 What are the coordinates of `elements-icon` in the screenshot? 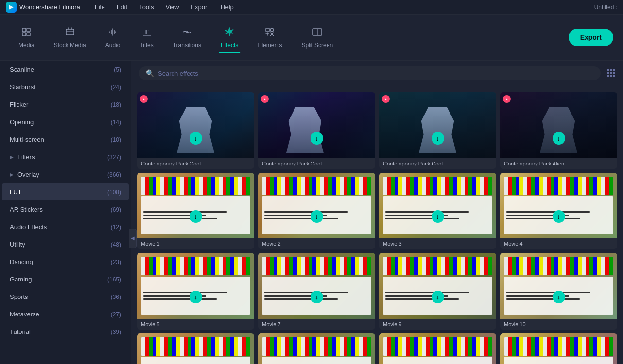 It's located at (270, 33).